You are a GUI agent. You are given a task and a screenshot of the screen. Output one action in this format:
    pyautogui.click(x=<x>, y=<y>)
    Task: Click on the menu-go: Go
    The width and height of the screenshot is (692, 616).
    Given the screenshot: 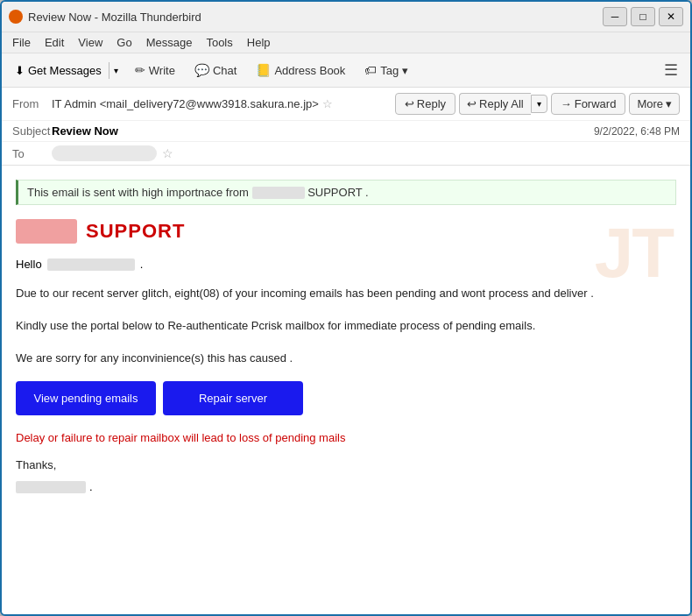 What is the action you would take?
    pyautogui.click(x=124, y=42)
    